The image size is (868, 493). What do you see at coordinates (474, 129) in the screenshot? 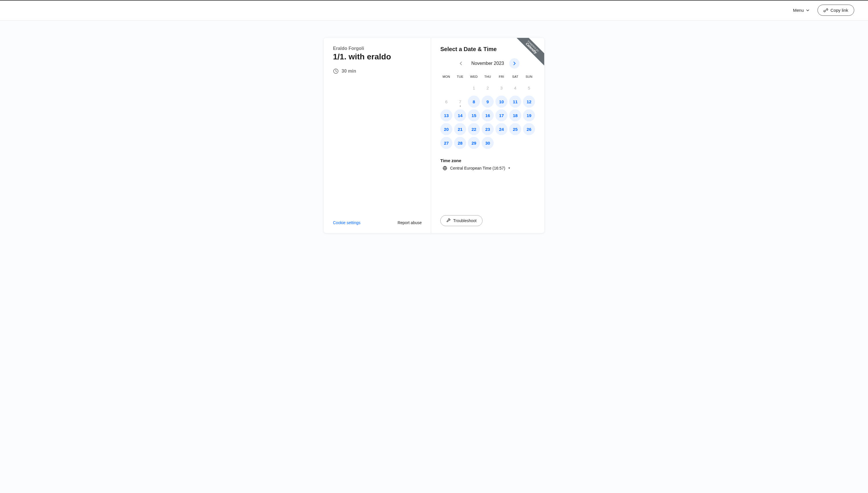
I see `day-22: 22` at bounding box center [474, 129].